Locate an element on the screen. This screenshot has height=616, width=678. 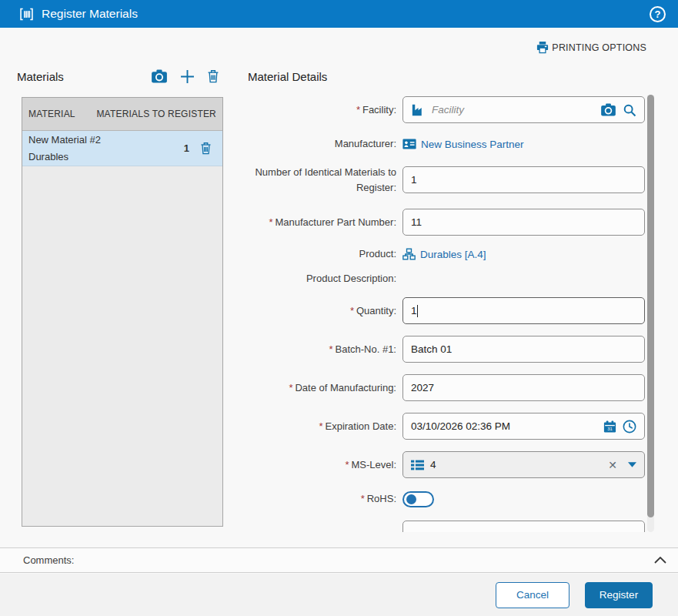
business-partner-card-icon is located at coordinates (409, 144).